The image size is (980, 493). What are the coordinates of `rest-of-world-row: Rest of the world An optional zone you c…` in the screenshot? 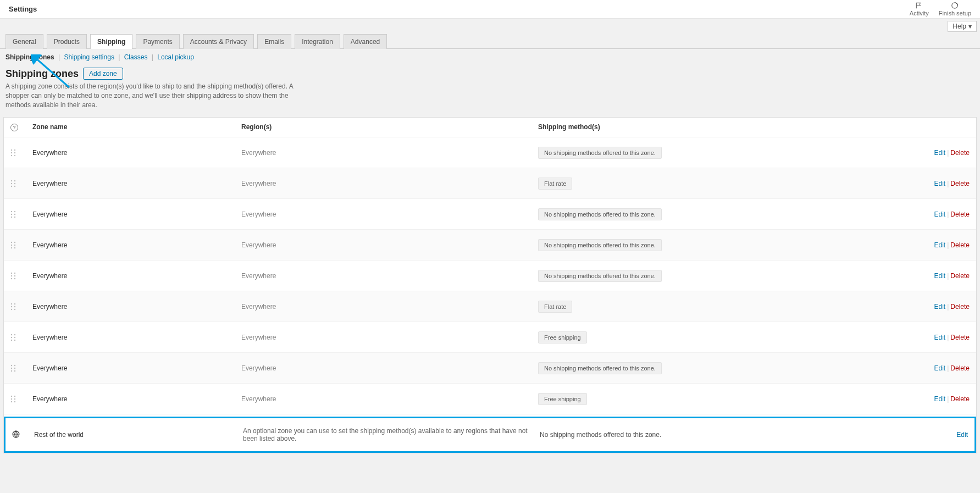 It's located at (490, 435).